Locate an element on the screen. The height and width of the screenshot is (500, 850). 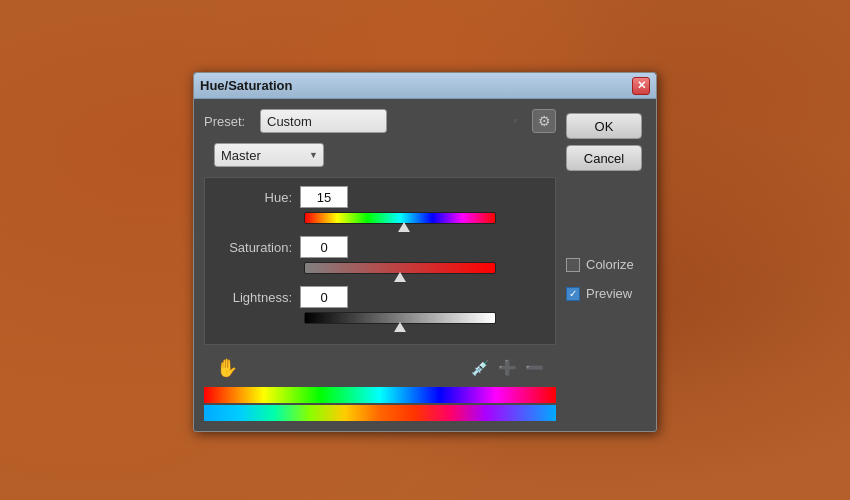
dialog-title: Hue/Saturation is located at coordinates (246, 86).